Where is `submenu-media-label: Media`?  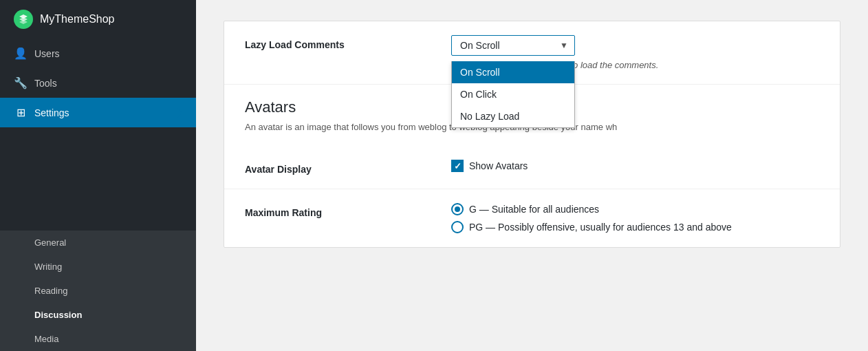
submenu-media-label: Media is located at coordinates (47, 339).